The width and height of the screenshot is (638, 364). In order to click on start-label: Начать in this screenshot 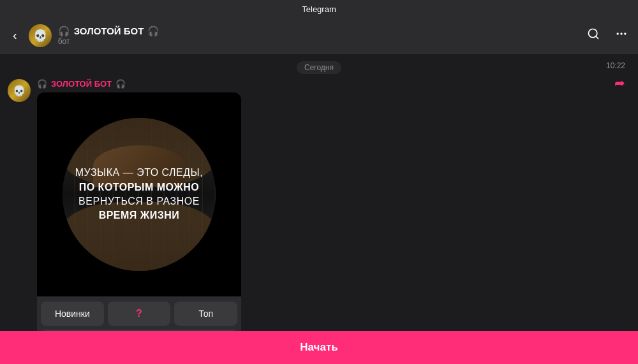, I will do `click(319, 347)`.